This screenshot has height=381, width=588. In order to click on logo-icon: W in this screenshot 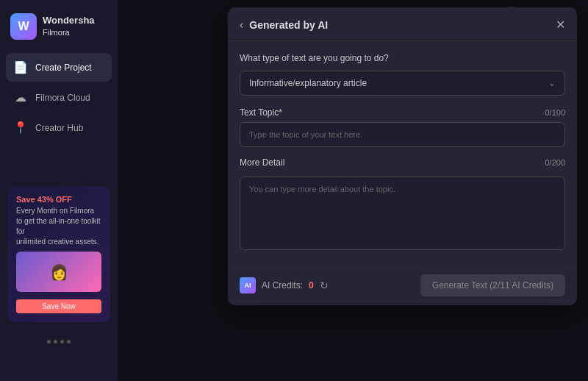, I will do `click(24, 26)`.